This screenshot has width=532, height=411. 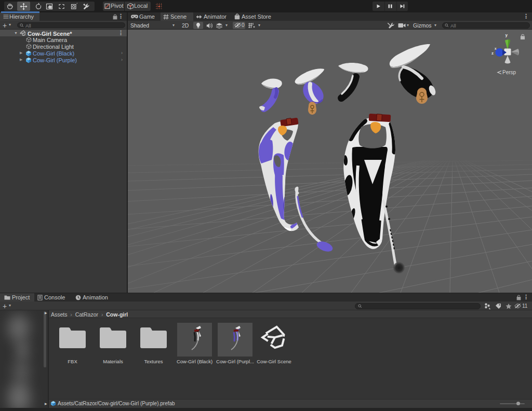 I want to click on svg-text: x, so click(x=496, y=49).